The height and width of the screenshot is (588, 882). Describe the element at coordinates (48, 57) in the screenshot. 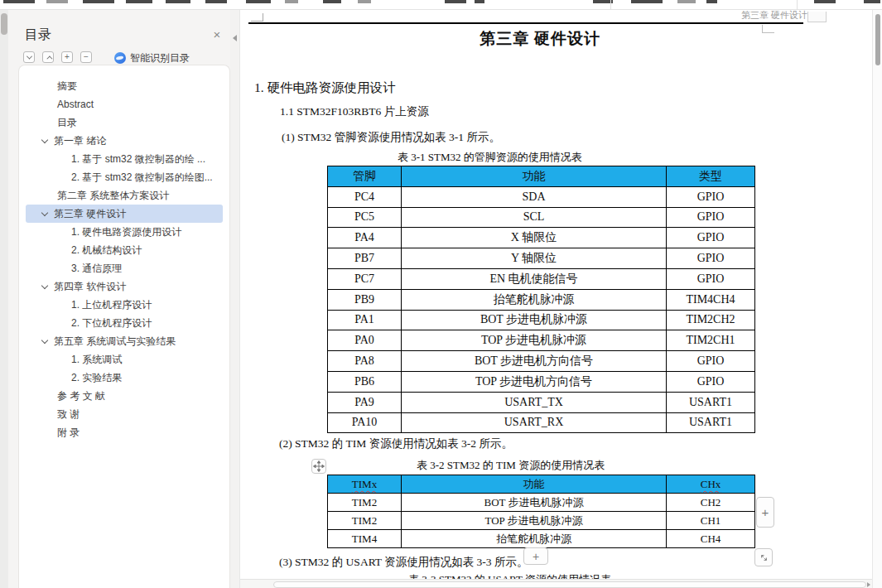

I see `collapse-all-button` at that location.